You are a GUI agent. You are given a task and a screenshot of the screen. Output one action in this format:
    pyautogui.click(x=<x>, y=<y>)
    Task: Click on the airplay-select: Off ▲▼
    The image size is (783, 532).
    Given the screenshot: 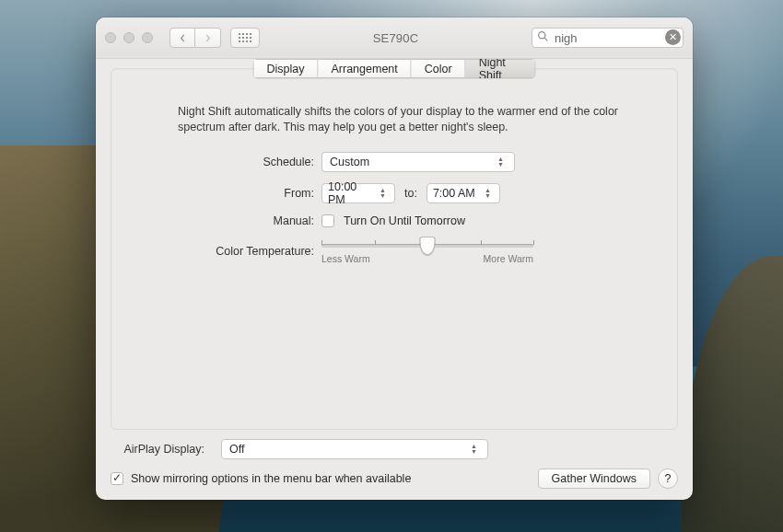 What is the action you would take?
    pyautogui.click(x=355, y=449)
    